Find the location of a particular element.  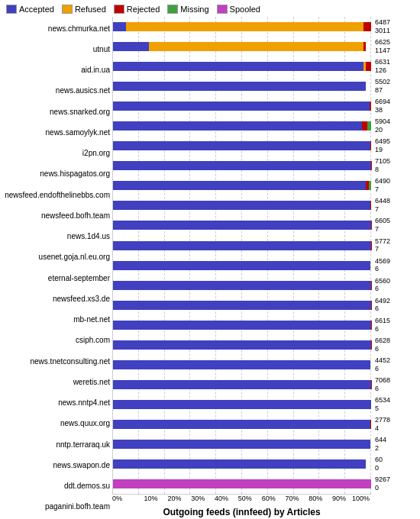

legend-color-rejected is located at coordinates (119, 9).